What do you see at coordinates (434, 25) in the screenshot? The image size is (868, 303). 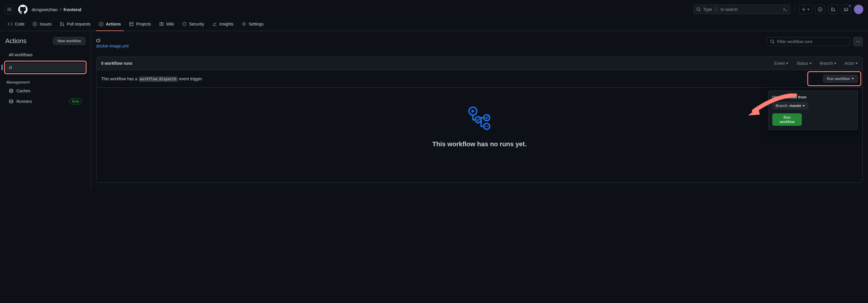 I see `repo-nav: Code Issues Pull requests Actions Projec…` at bounding box center [434, 25].